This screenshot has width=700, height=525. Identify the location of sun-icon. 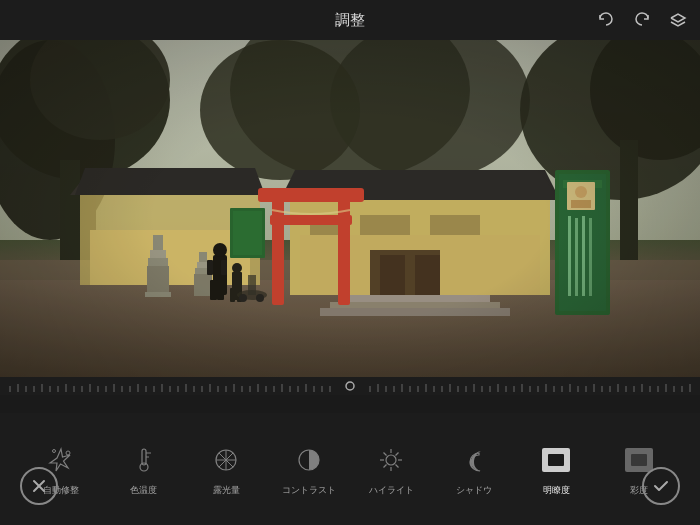
(391, 460).